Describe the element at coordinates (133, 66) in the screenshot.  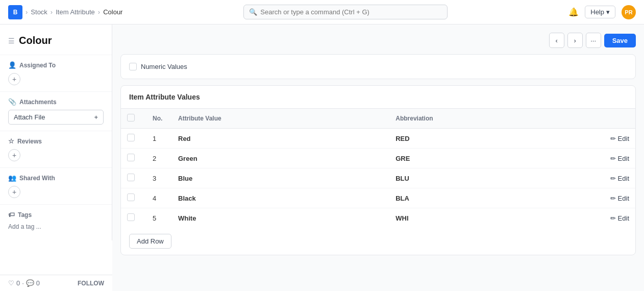
I see `numeric-values-checkbox` at that location.